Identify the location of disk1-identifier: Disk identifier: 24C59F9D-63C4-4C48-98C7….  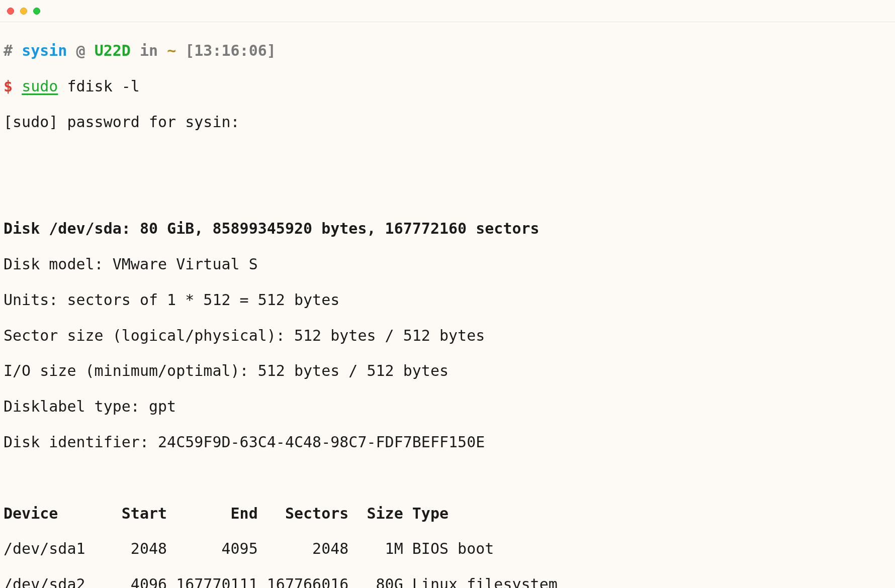
(447, 442).